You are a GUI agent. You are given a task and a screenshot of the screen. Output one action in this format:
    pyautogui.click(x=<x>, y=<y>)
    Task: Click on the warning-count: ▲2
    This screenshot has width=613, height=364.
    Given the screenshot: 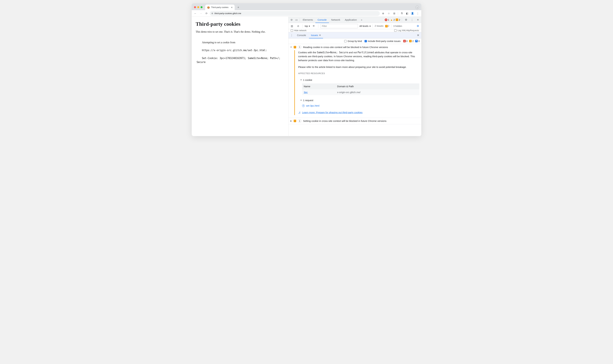 What is the action you would take?
    pyautogui.click(x=392, y=20)
    